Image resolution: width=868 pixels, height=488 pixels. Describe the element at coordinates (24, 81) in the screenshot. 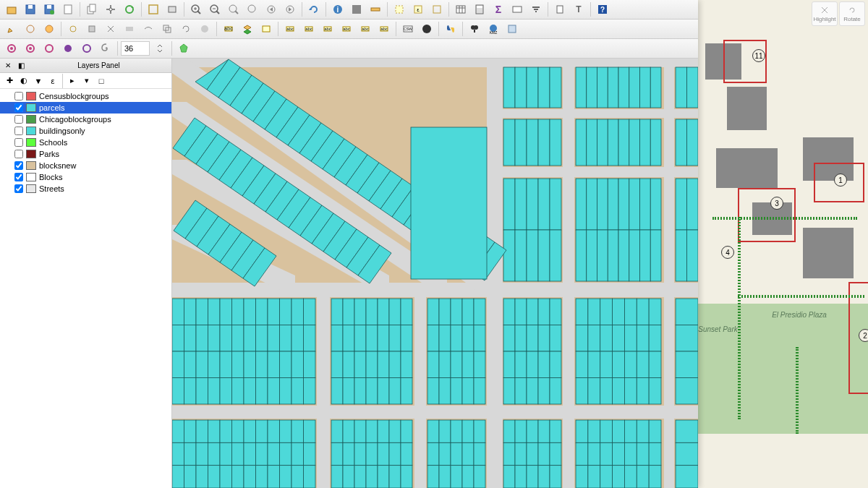

I see `style-layer-icon: ◐` at that location.